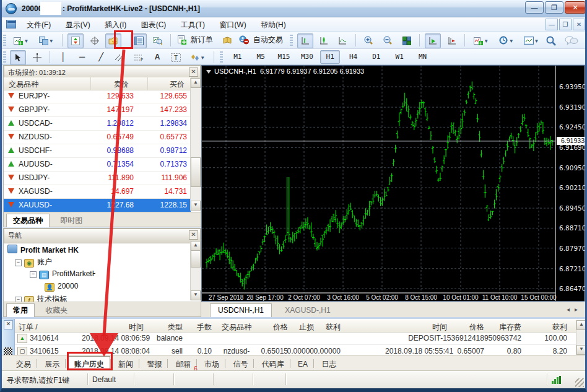 The width and height of the screenshot is (587, 392). What do you see at coordinates (139, 58) in the screenshot?
I see `fibonacci-button: F` at bounding box center [139, 58].